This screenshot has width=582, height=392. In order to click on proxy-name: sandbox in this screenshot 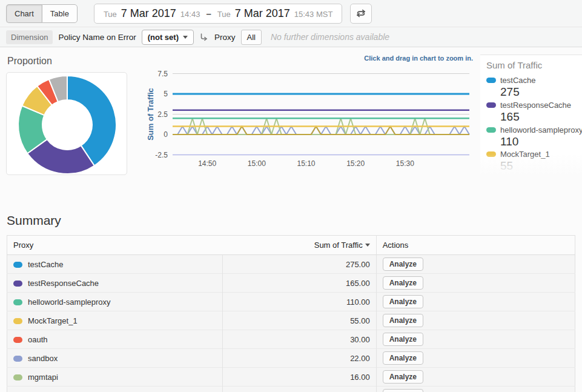, I will do `click(42, 359)`.